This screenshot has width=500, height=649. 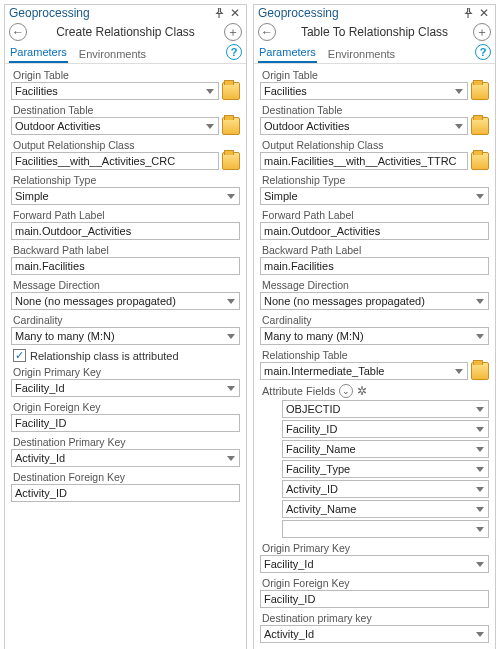 I want to click on tool-header: ← Table To Relationship Class ＋, so click(x=374, y=32).